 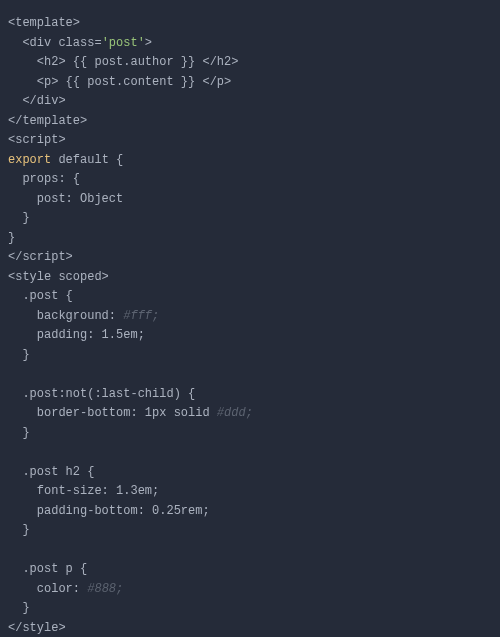 I want to click on code-line: </script>, so click(x=40, y=257).